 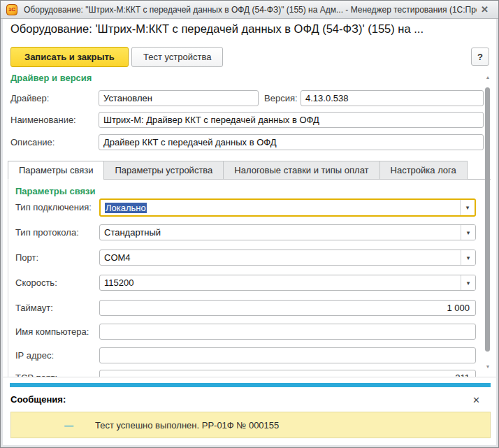 I want to click on computer-name-label: Имя компьютера:, so click(x=52, y=331).